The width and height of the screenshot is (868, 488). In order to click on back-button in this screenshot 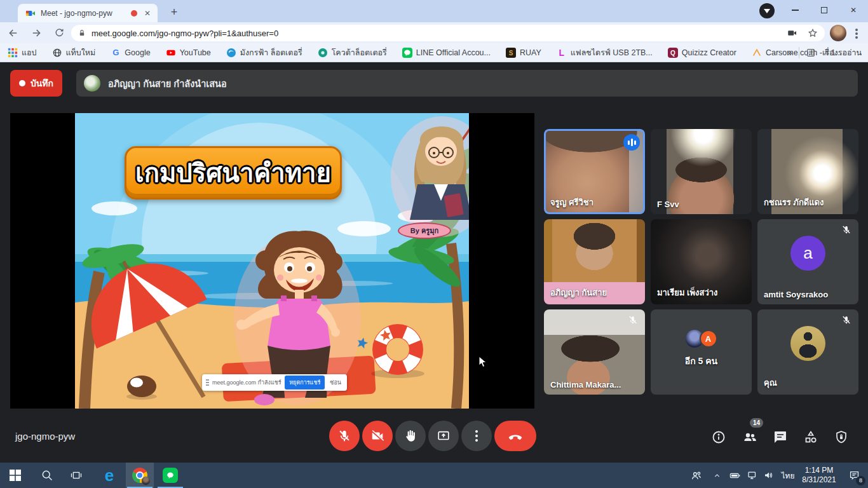, I will do `click(13, 33)`.